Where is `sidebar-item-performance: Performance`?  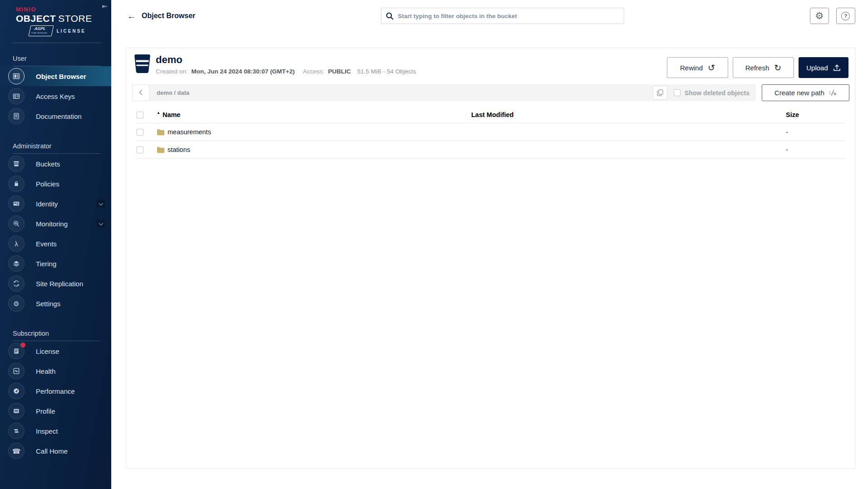 sidebar-item-performance: Performance is located at coordinates (55, 391).